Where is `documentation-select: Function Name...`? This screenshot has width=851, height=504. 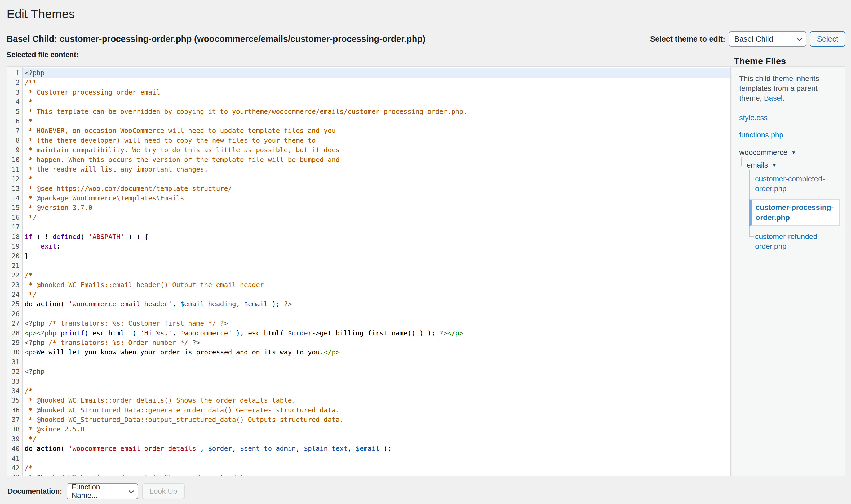 documentation-select: Function Name... is located at coordinates (102, 491).